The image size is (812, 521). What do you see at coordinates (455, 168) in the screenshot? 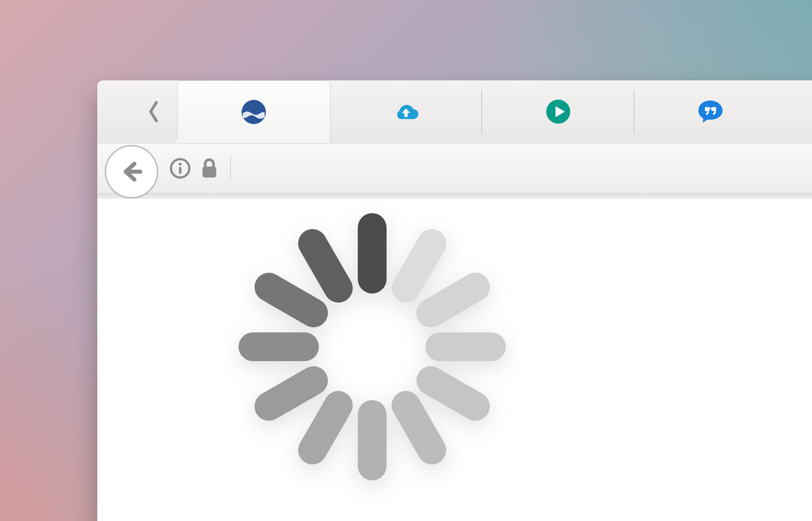
I see `navigation-toolbar` at bounding box center [455, 168].